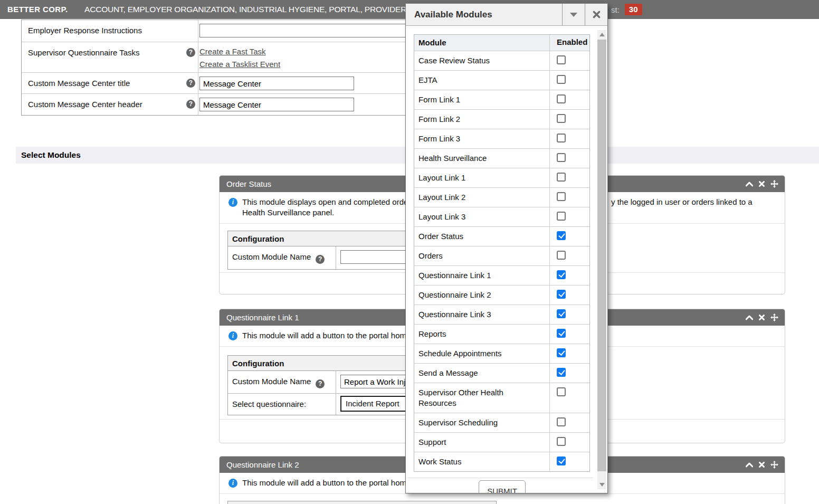  I want to click on module-name: Layout Link 1, so click(442, 178).